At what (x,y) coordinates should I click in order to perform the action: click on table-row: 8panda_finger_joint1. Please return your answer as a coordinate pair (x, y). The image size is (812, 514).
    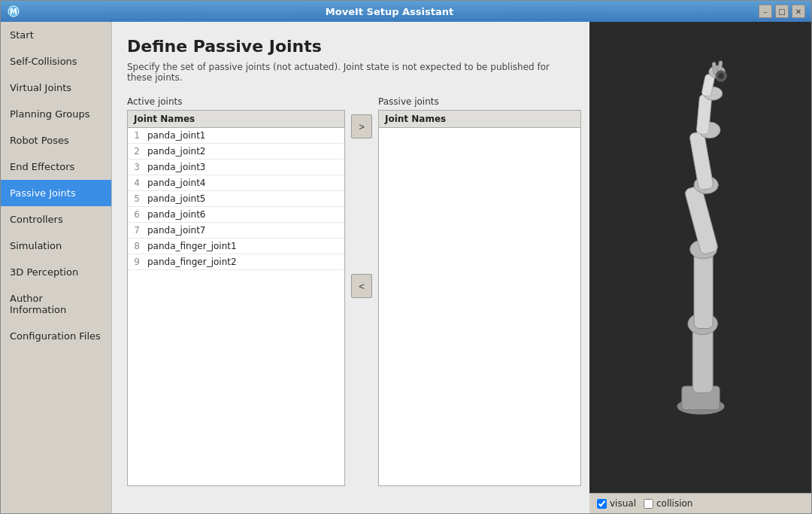
    Looking at the image, I should click on (236, 247).